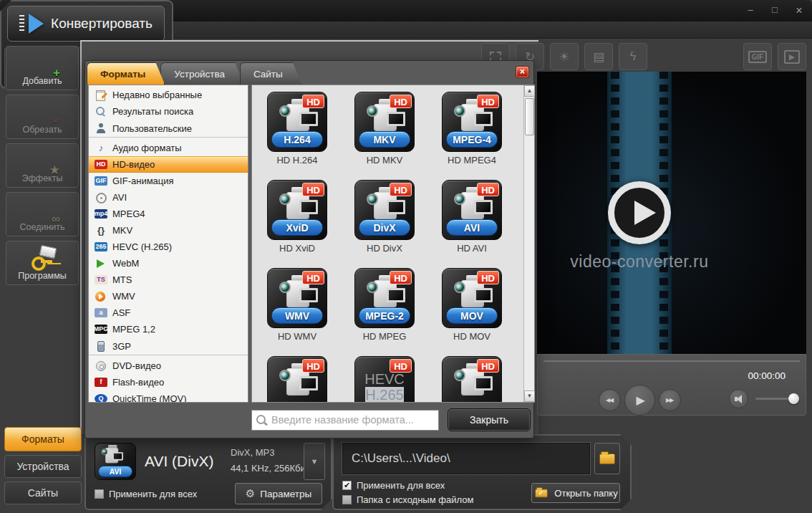 The height and width of the screenshot is (513, 812). I want to click on toolbar-button: ▤, so click(599, 57).